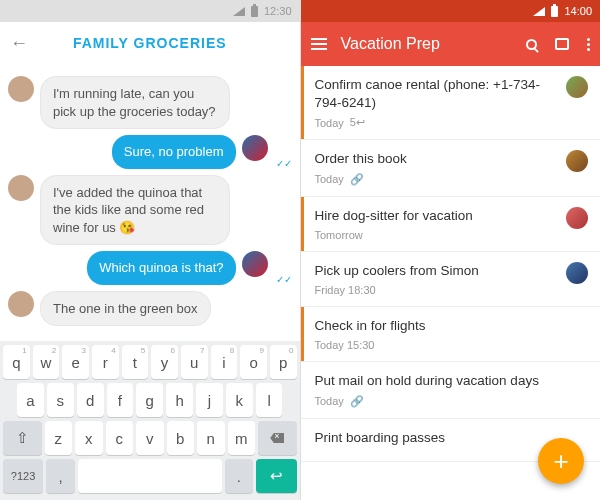 Image resolution: width=600 pixels, height=500 pixels. I want to click on comment-icon, so click(562, 44).